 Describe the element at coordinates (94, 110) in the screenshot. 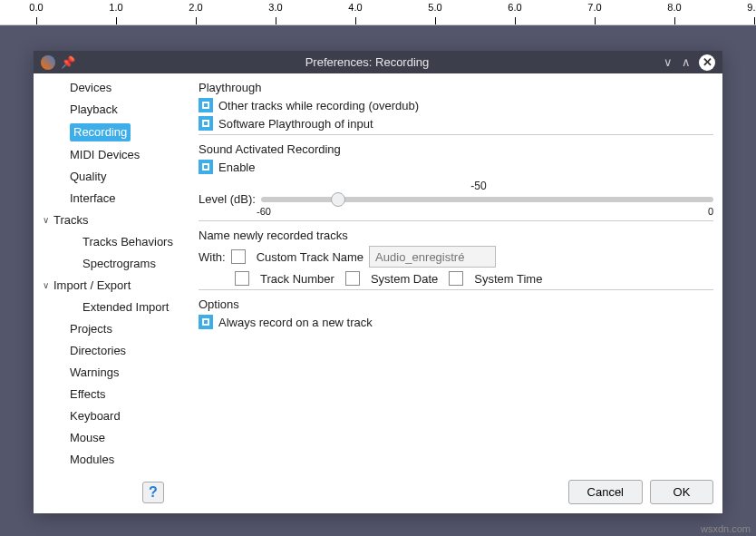

I see `tree-item-label: Playback` at that location.